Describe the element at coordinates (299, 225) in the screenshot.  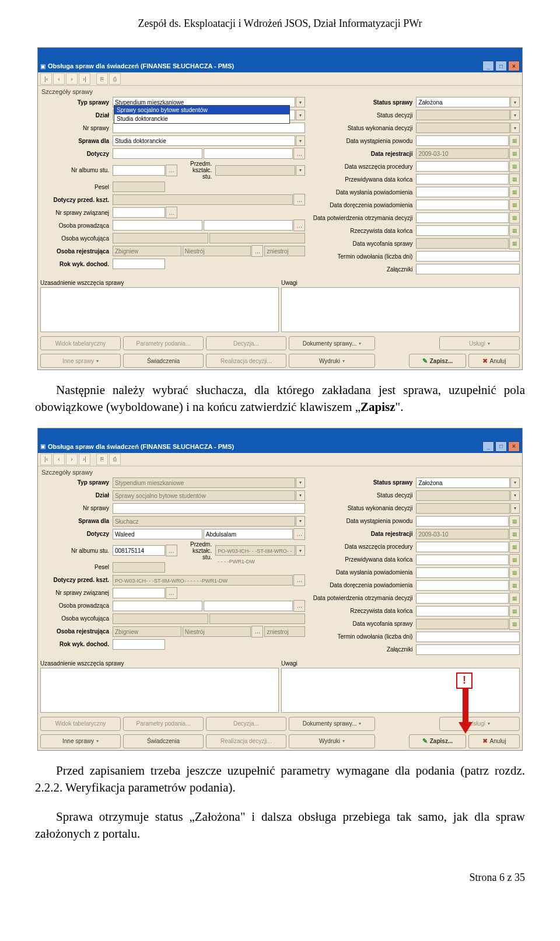
I see `lookup-prow: …` at that location.